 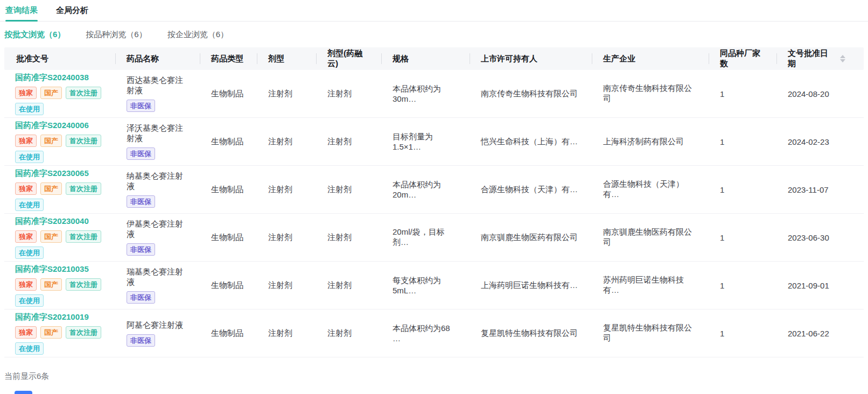 I want to click on header-dosage-form: 剂型, so click(x=287, y=59).